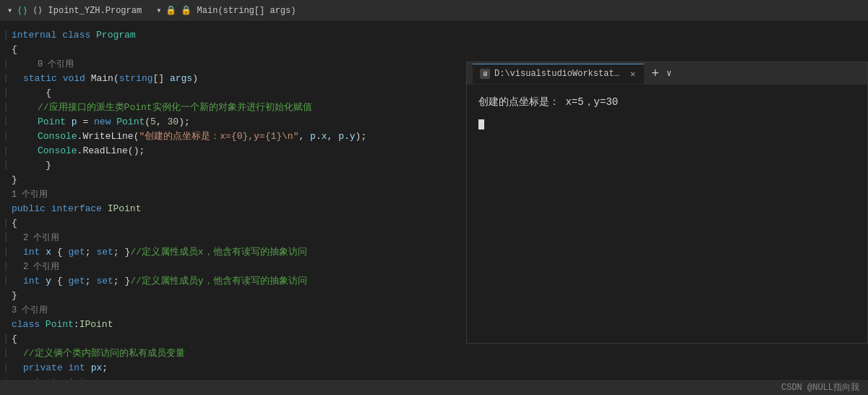  Describe the element at coordinates (231, 179) in the screenshot. I see `code-line-11: }` at that location.